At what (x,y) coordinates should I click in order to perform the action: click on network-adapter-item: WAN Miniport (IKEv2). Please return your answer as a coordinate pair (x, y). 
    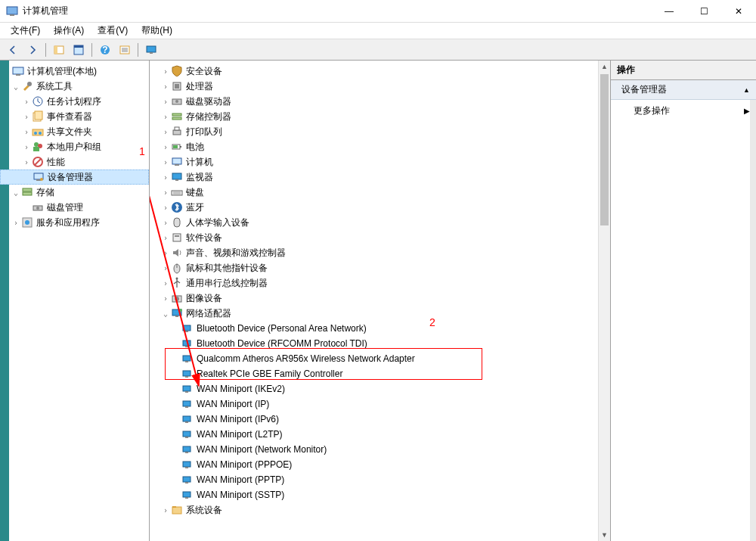
    Looking at the image, I should click on (373, 389).